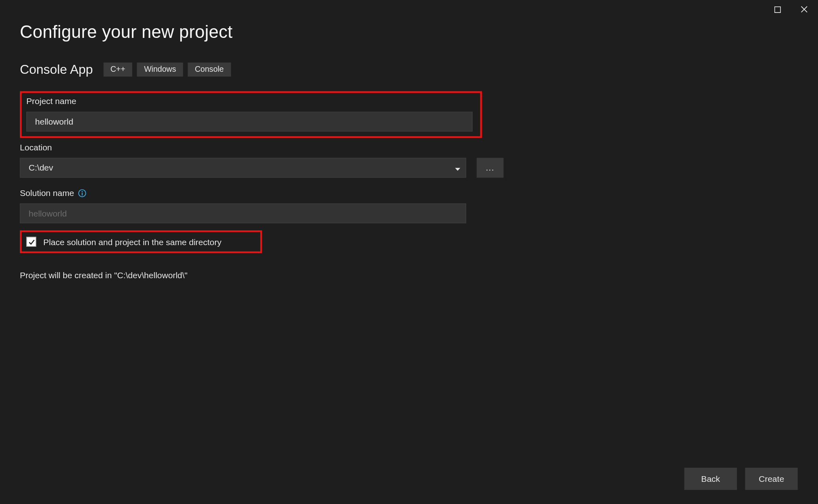 This screenshot has width=818, height=504. What do you see at coordinates (409, 193) in the screenshot?
I see `solution-name-label: Solution name` at bounding box center [409, 193].